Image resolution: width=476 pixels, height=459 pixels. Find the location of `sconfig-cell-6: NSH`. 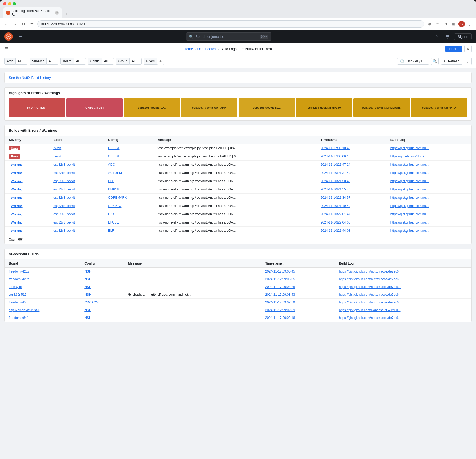

sconfig-cell-6: NSH is located at coordinates (102, 318).